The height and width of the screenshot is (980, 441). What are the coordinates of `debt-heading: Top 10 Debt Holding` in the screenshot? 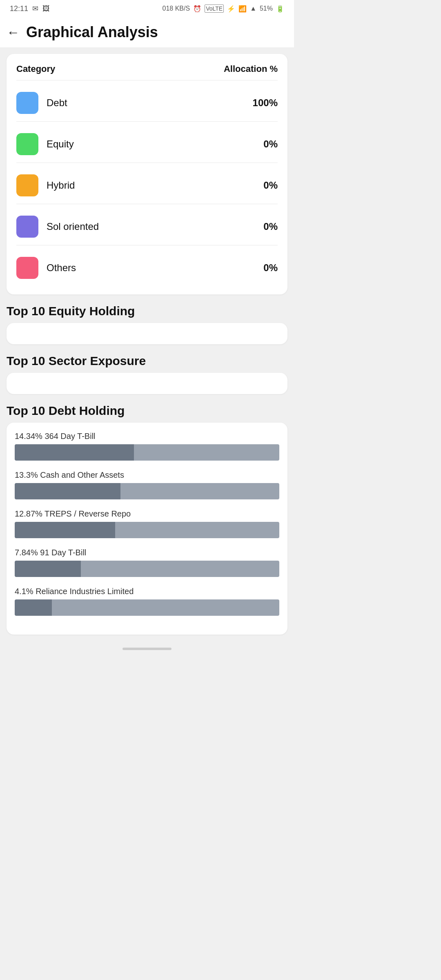 It's located at (147, 411).